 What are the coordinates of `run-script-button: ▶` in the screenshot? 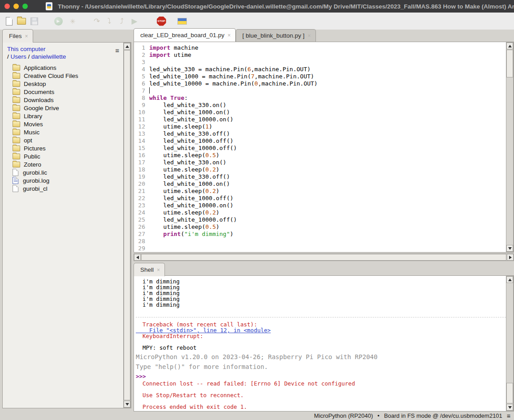 It's located at (58, 21).